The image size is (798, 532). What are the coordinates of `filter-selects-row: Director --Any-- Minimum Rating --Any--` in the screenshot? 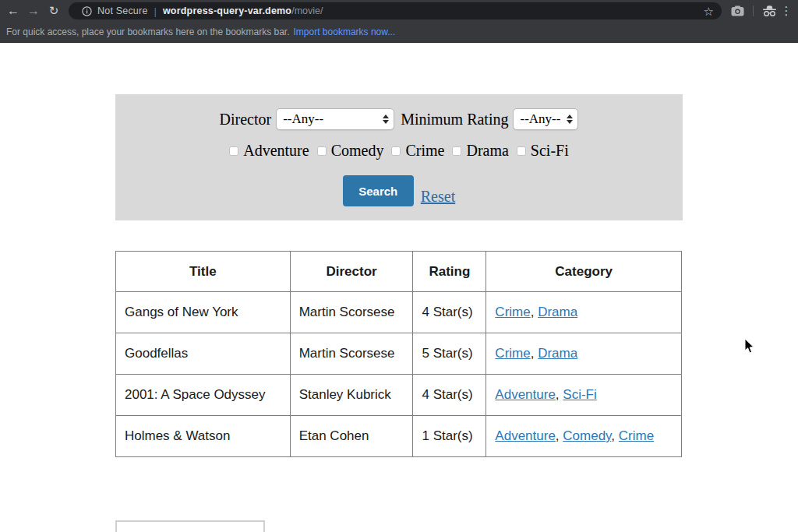 It's located at (399, 119).